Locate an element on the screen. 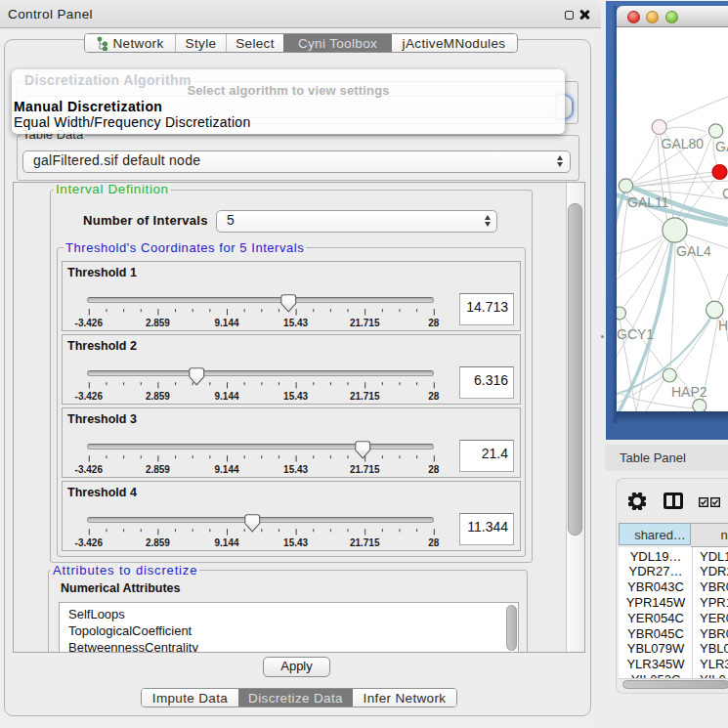  svg-text: HIS4 is located at coordinates (723, 325).